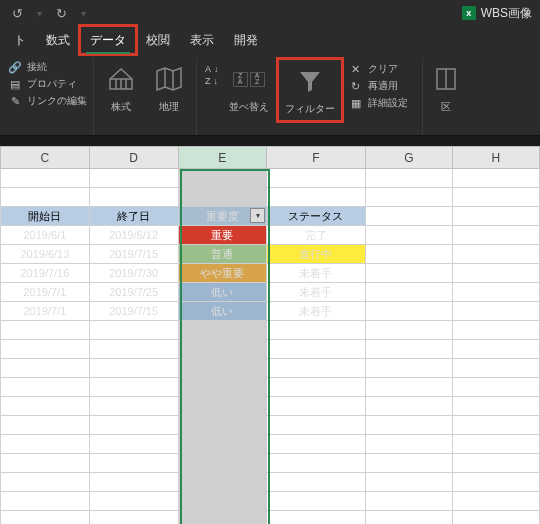 Image resolution: width=540 pixels, height=524 pixels. I want to click on tab-partial: ト, so click(20, 40).